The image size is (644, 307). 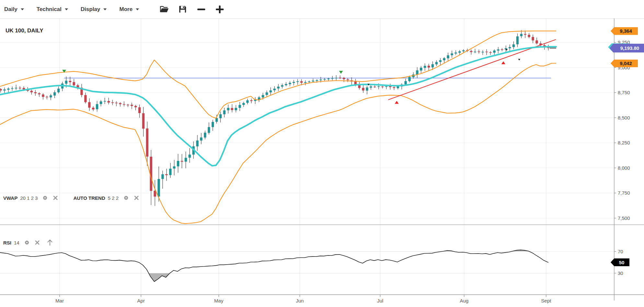 What do you see at coordinates (28, 243) in the screenshot?
I see `rsi-legend: RSI 14` at bounding box center [28, 243].